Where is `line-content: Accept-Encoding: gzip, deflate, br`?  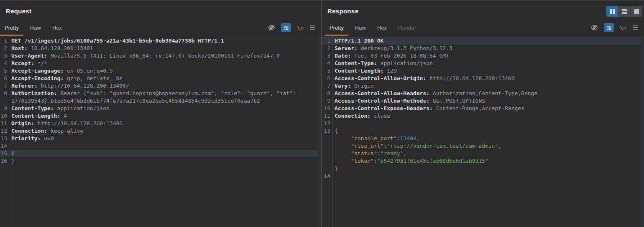 line-content: Accept-Encoding: gzip, deflate, br is located at coordinates (66, 78).